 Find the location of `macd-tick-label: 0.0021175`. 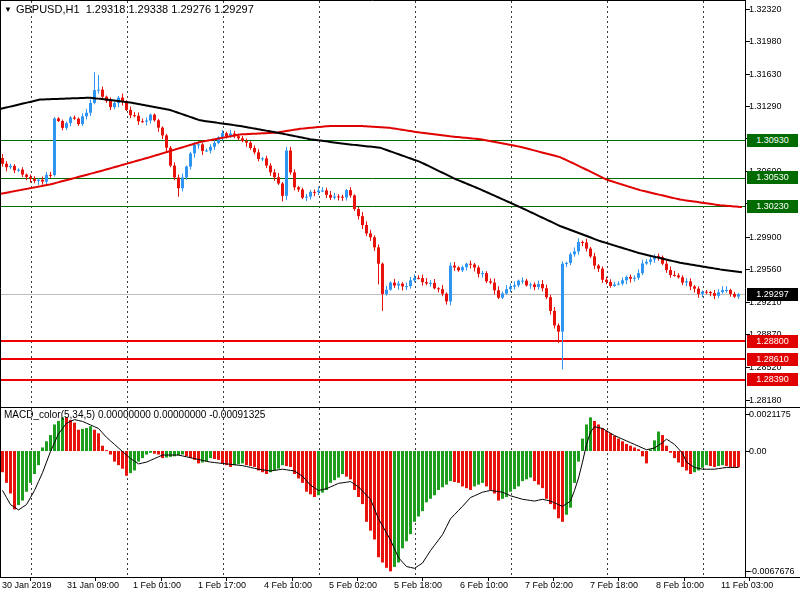

macd-tick-label: 0.0021175 is located at coordinates (774, 414).